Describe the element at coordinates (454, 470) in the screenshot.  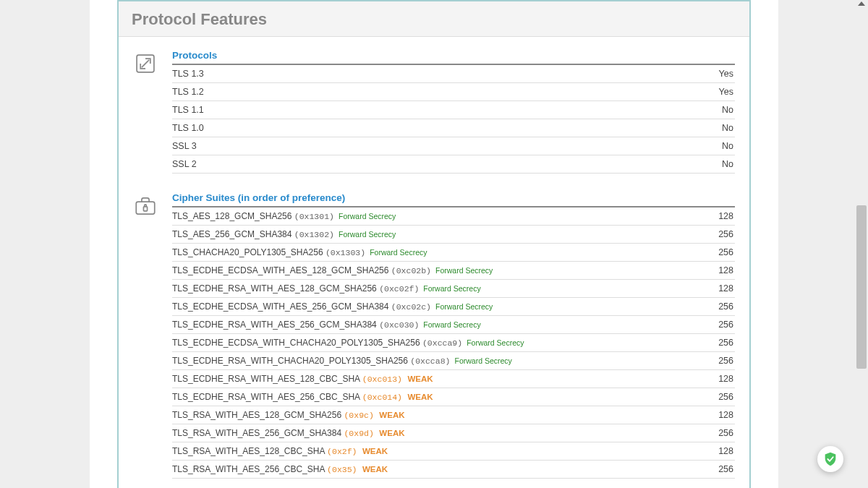
I see `table-row: TLS_RSA_WITH_AES_256_CBC_SHA (0x35) WEAK…` at that location.